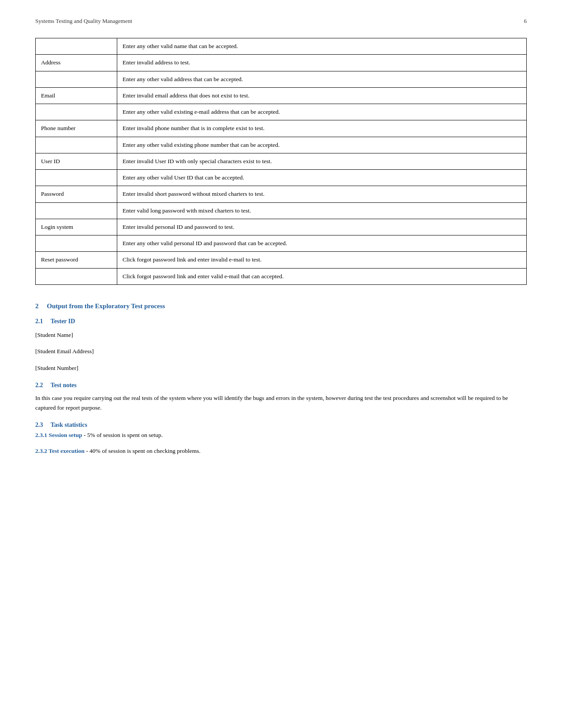 The height and width of the screenshot is (728, 562). I want to click on table-cell-description: Enter invalid address to test., so click(322, 63).